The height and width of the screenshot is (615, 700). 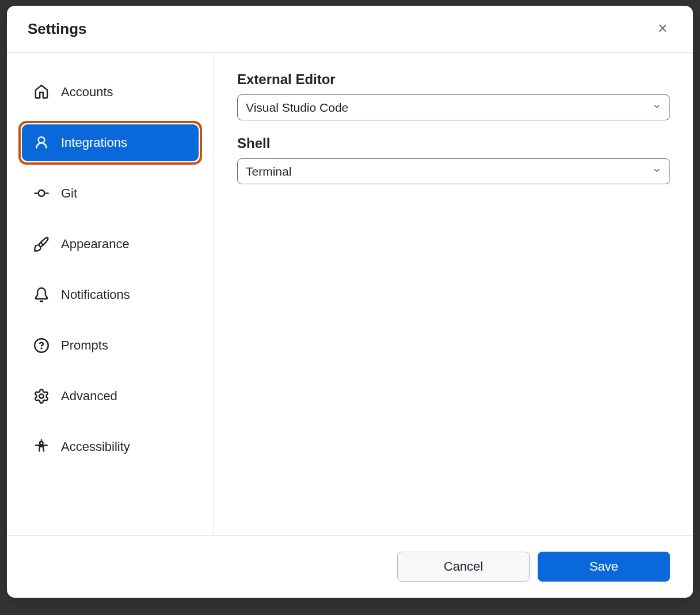 What do you see at coordinates (454, 172) in the screenshot?
I see `shell-select-wrap: Terminal` at bounding box center [454, 172].